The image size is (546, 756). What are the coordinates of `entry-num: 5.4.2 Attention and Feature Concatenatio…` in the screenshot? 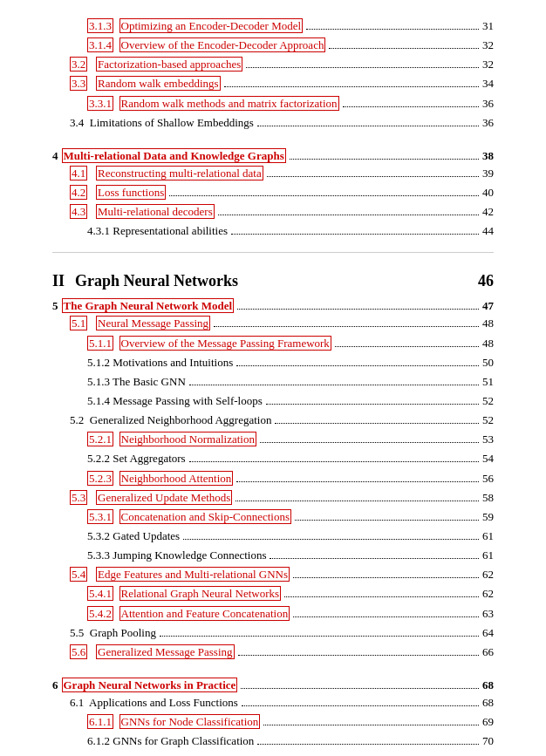 It's located at (188, 614).